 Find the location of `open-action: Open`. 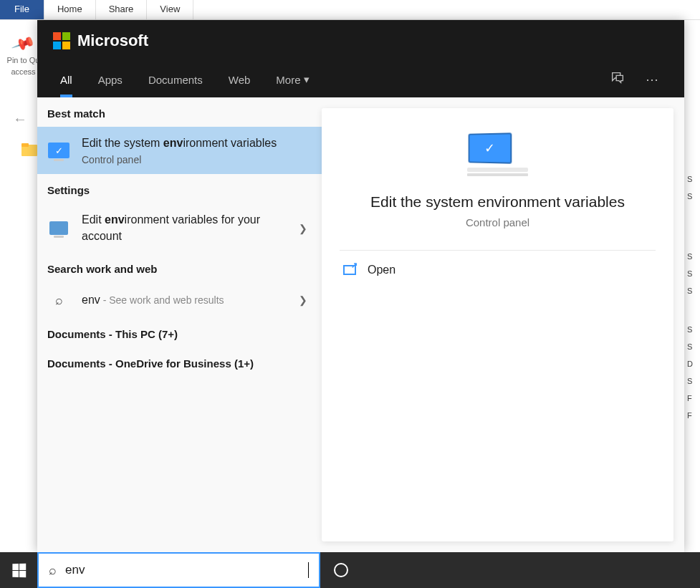

open-action: Open is located at coordinates (497, 270).